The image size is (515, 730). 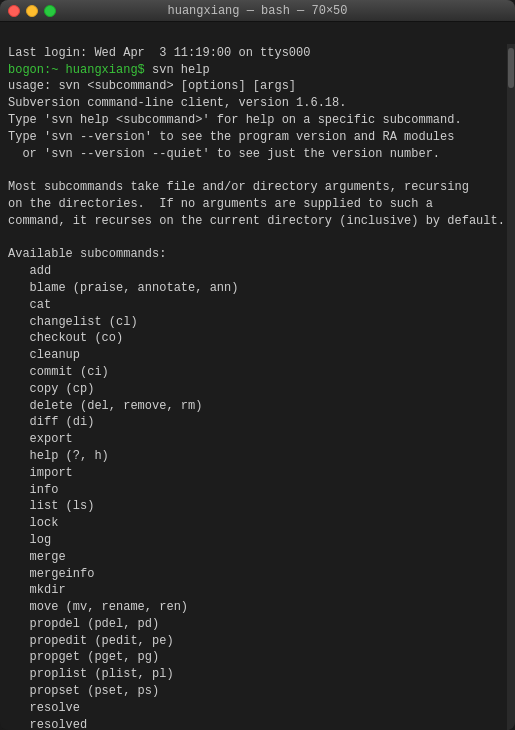 What do you see at coordinates (231, 137) in the screenshot?
I see `line-6: Type 'svn --version' to see the program …` at bounding box center [231, 137].